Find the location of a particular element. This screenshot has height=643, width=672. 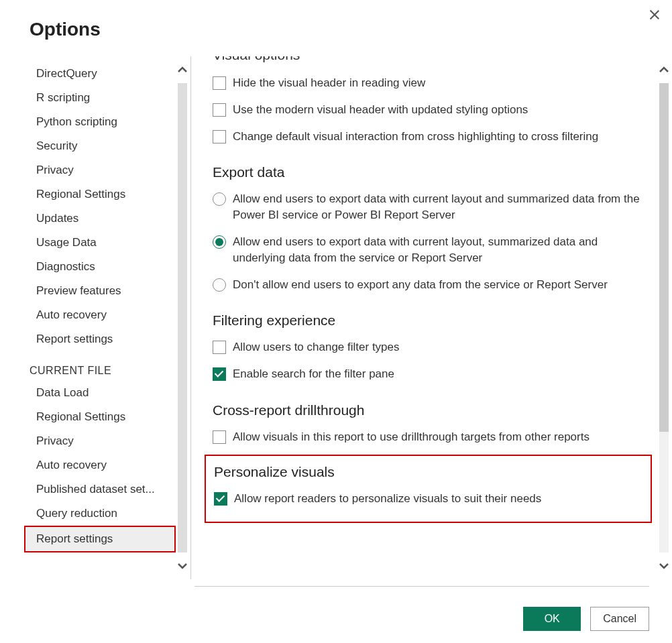

sidebar-item-regional-settings-file: Regional Settings is located at coordinates (100, 417).